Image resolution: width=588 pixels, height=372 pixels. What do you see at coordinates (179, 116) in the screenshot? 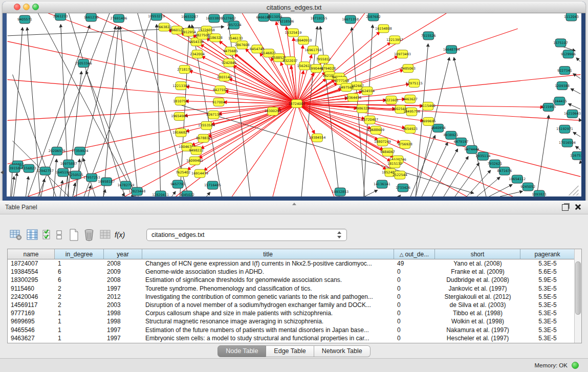
I see `graph-node: 19654985` at bounding box center [179, 116].